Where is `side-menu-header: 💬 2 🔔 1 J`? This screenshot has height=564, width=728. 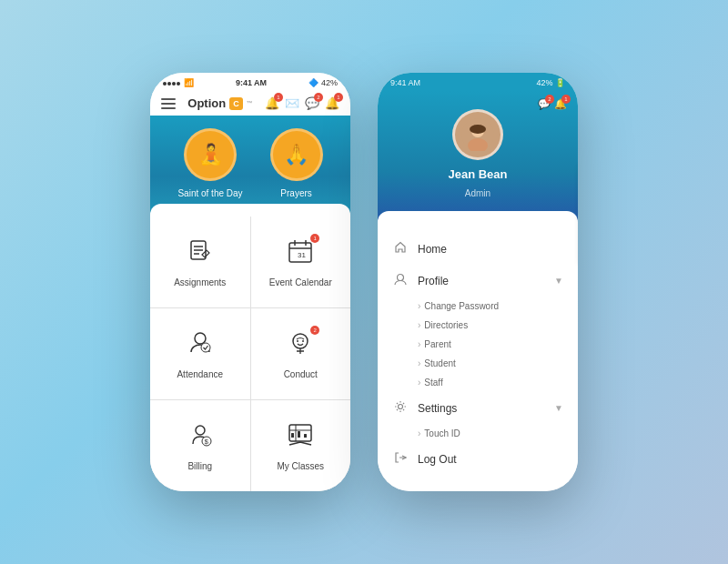 side-menu-header: 💬 2 🔔 1 J is located at coordinates (478, 158).